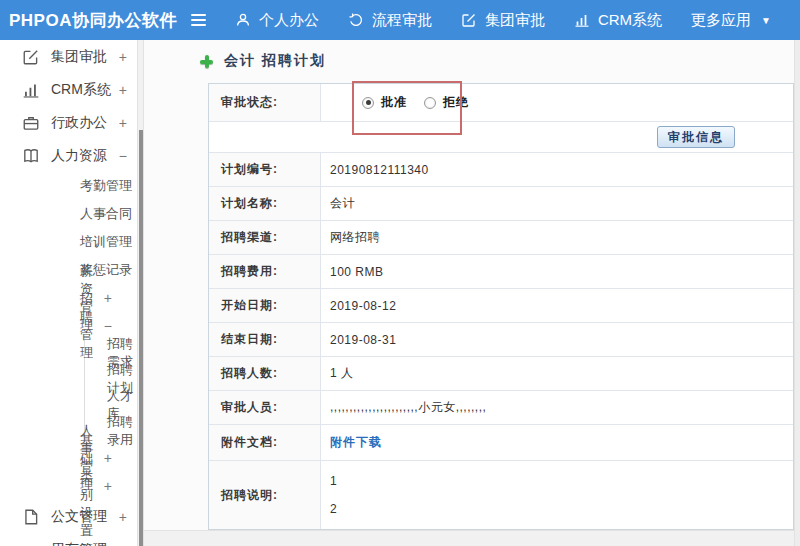 The width and height of the screenshot is (800, 546). I want to click on nav-crm-system: CRM系统, so click(618, 20).